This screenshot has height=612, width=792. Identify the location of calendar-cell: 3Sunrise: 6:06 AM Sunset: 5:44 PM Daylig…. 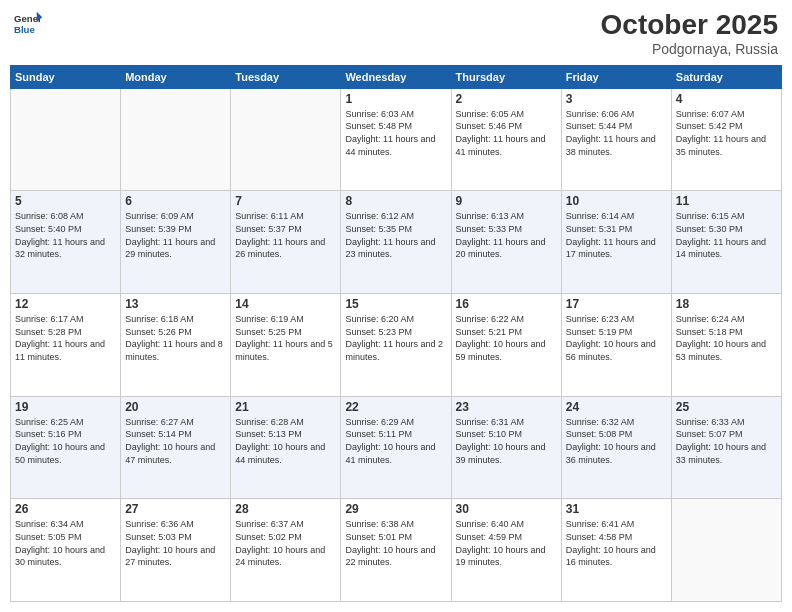
(616, 140).